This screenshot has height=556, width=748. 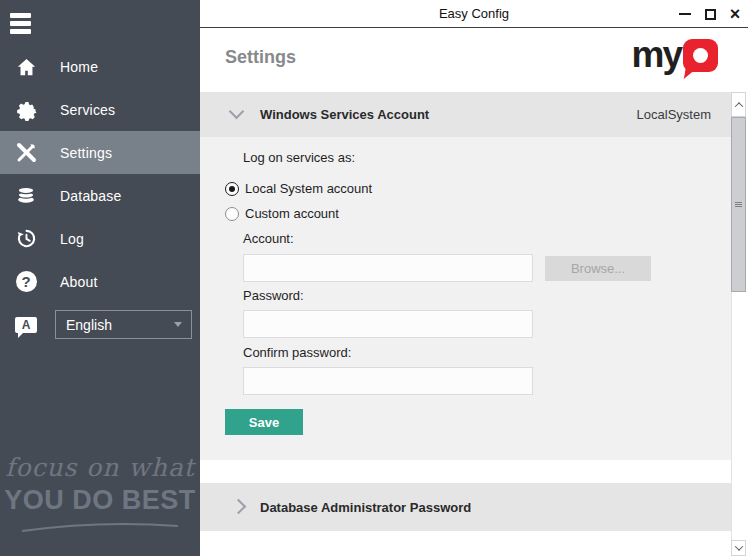 What do you see at coordinates (738, 106) in the screenshot?
I see `chevron-up-icon` at bounding box center [738, 106].